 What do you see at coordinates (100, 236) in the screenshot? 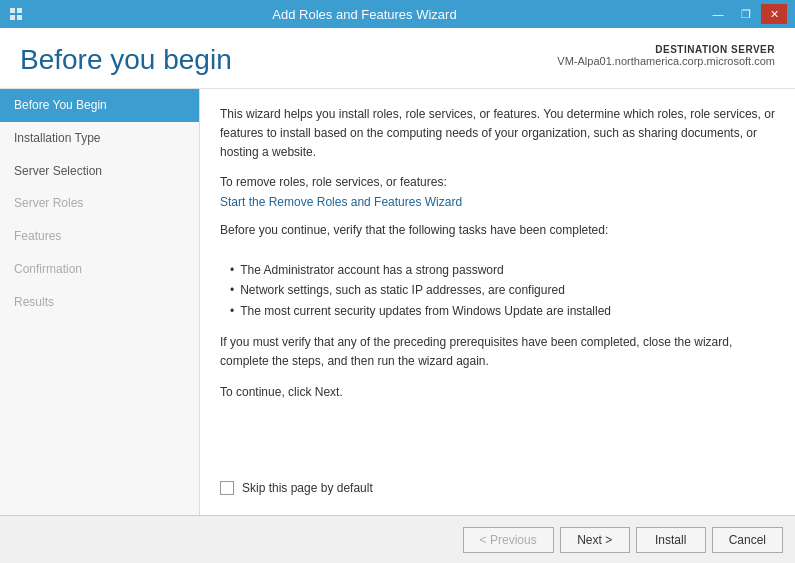
I see `sidebar-item-features: Features` at bounding box center [100, 236].